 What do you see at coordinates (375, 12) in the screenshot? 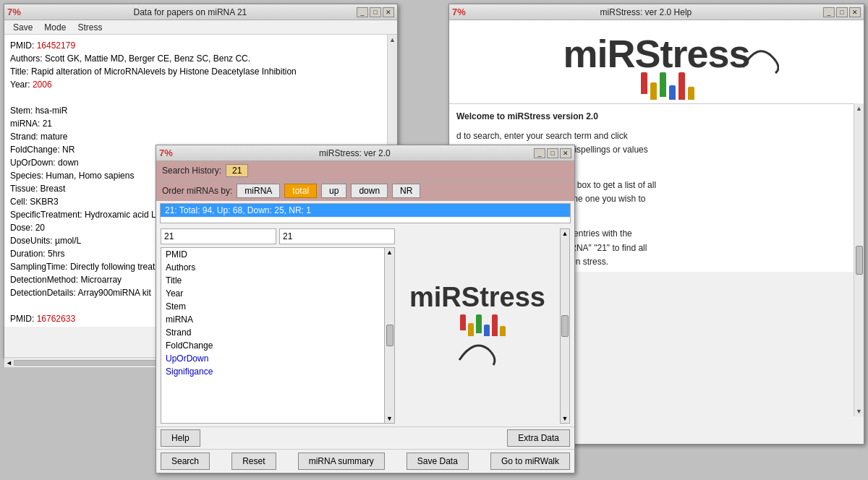
I see `papers-window-controls: _ □ ✕` at bounding box center [375, 12].